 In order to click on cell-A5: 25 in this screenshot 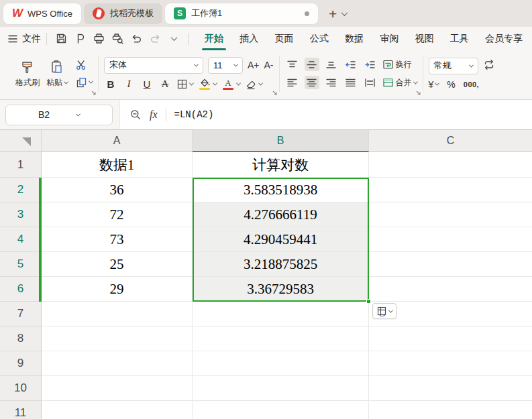, I will do `click(117, 264)`.